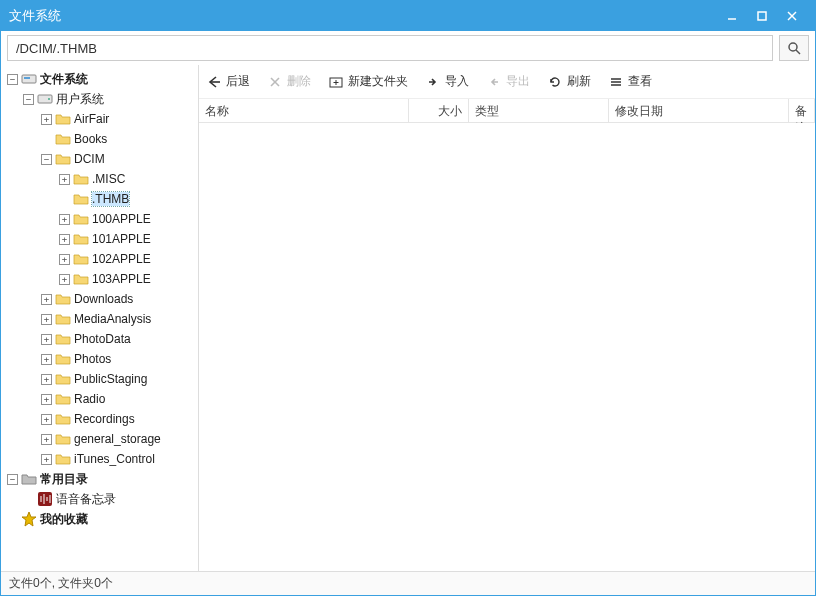 This screenshot has height=596, width=816. Describe the element at coordinates (100, 359) in the screenshot. I see `tree-item: +Photos` at that location.